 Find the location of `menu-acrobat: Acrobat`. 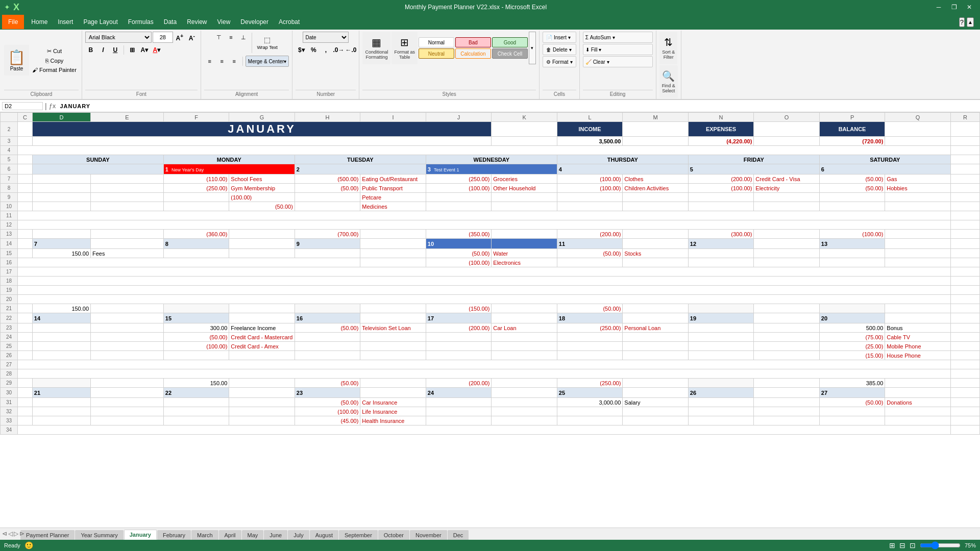

menu-acrobat: Acrobat is located at coordinates (289, 22).